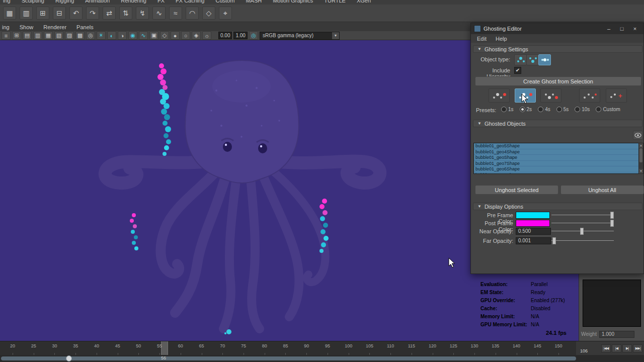 The image size is (644, 362). I want to click on post-frame-slider-handle, so click(612, 223).